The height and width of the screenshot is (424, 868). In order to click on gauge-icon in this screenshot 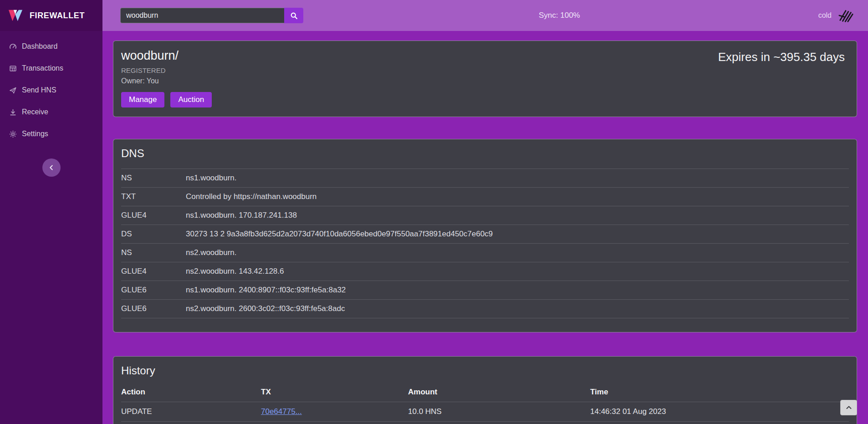, I will do `click(13, 46)`.